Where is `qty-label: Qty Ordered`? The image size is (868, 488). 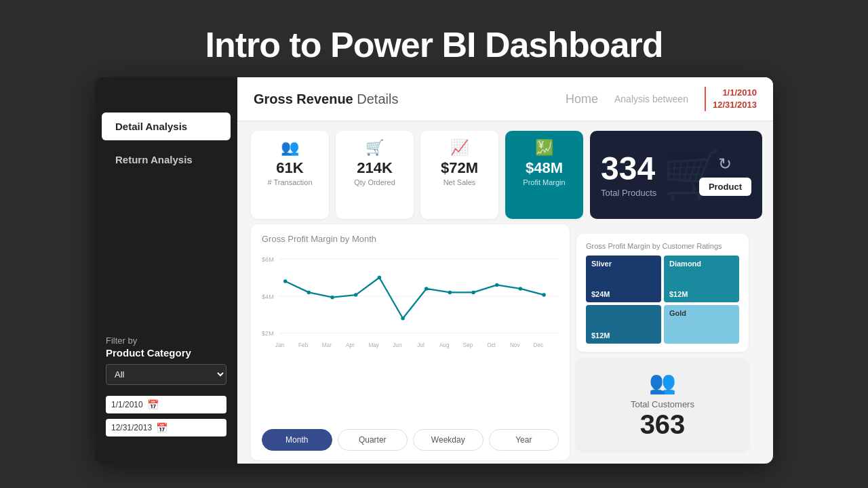
qty-label: Qty Ordered is located at coordinates (374, 182).